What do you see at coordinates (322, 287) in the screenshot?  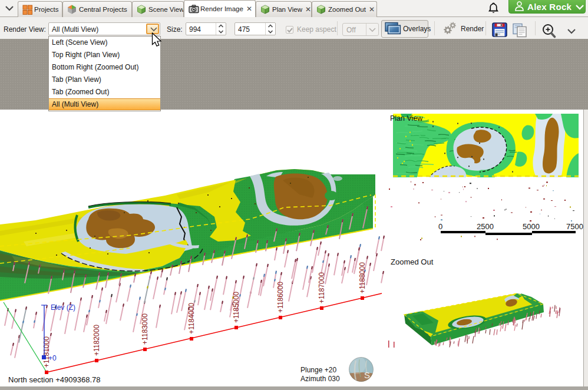 I see `svg-text: +1187000` at bounding box center [322, 287].